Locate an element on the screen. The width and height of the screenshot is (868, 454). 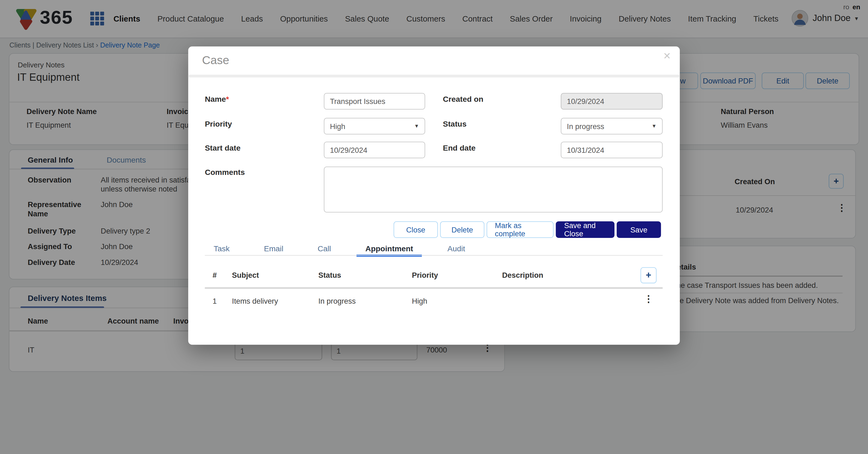
priority-select: High ▼ is located at coordinates (374, 126).